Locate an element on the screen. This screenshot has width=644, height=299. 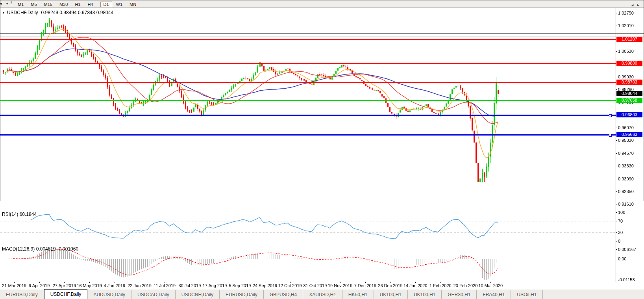
price-tick-label: 0.92350 is located at coordinates (626, 191).